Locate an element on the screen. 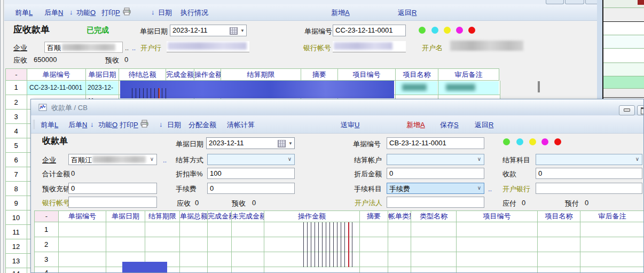 This screenshot has height=273, width=644. settle-method-combo: ∨ is located at coordinates (251, 159).